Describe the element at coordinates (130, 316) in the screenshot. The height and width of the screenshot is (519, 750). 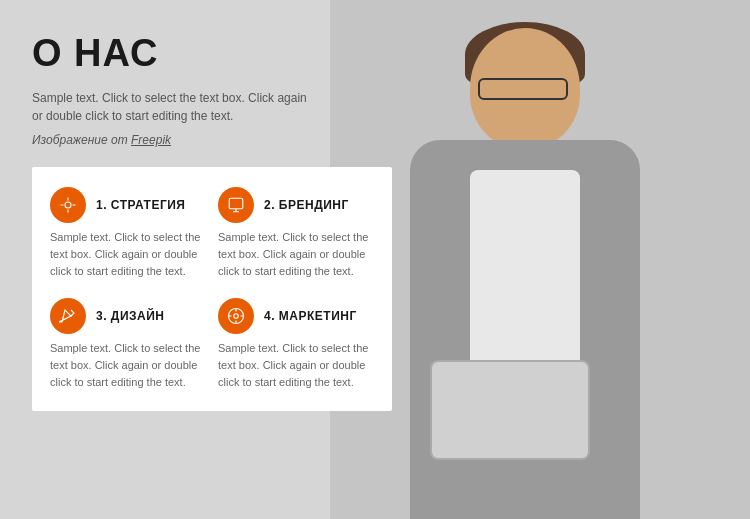
I see `feature-title-3: 3. ДИЗАЙН` at that location.